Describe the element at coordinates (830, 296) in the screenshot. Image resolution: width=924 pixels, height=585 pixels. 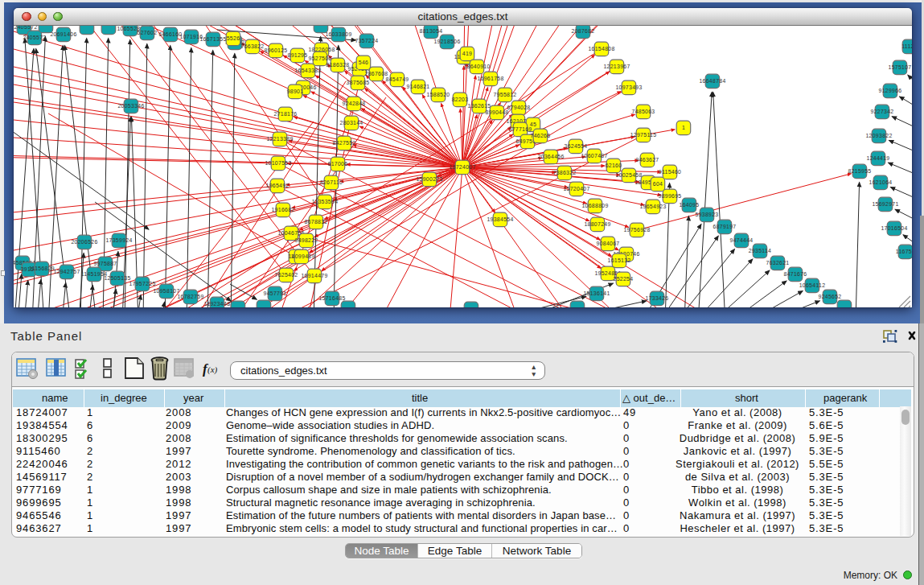
I see `svg-text: 9245652` at that location.